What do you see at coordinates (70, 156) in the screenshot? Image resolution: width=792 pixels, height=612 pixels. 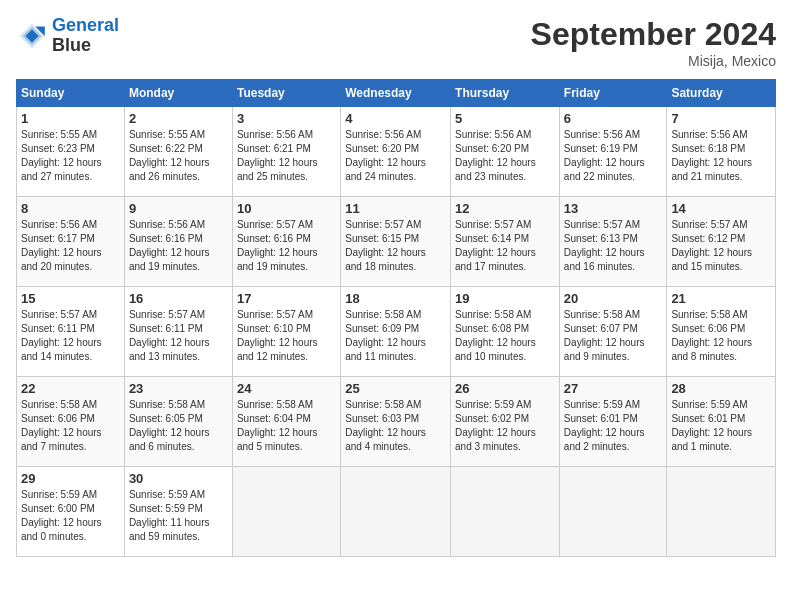 I see `day-info: Sunrise: 5:55 AM Sunset: 6:23 PM Dayligh…` at bounding box center [70, 156].